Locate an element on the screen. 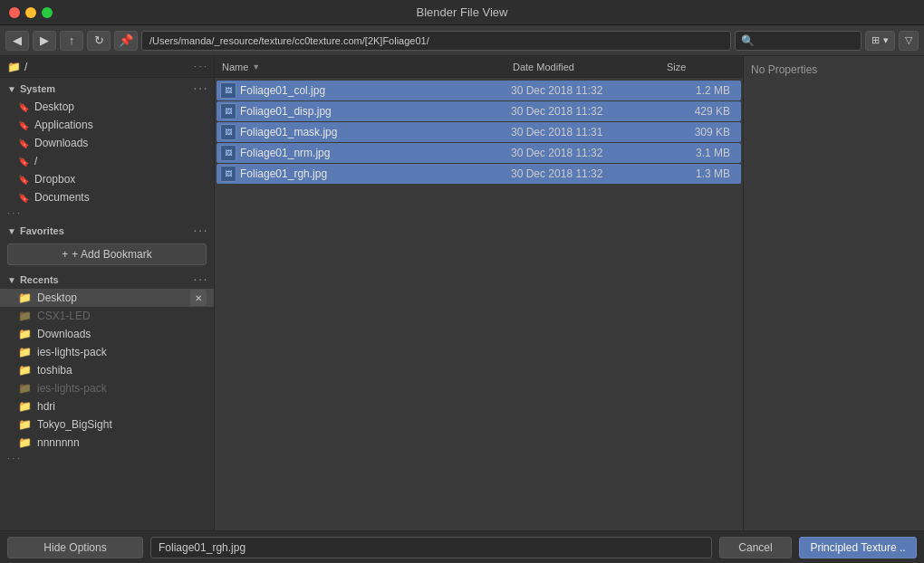 This screenshot has height=563, width=924. recents-collapse-arrow-icon: ▼ is located at coordinates (12, 281).